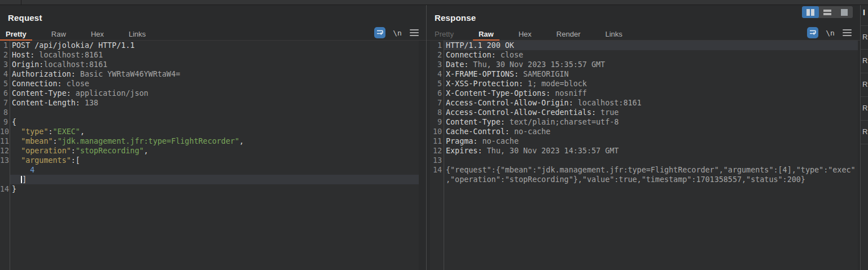 Image resolution: width=868 pixels, height=270 pixels. What do you see at coordinates (16, 34) in the screenshot?
I see `request-tab-pretty: Pretty` at bounding box center [16, 34].